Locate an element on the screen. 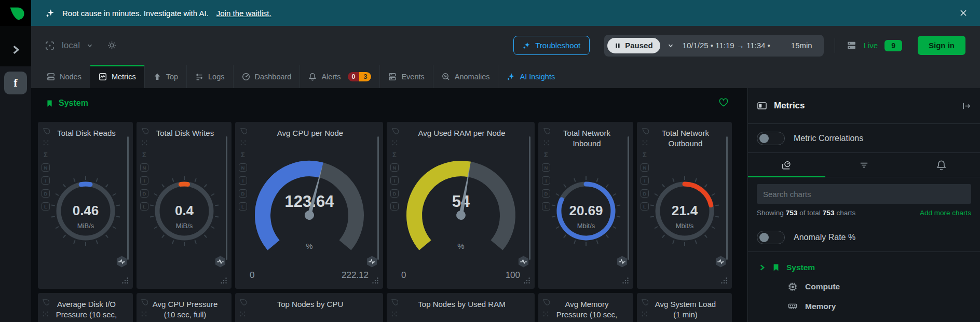 The width and height of the screenshot is (980, 322). tab-nodes: Nodes is located at coordinates (64, 77).